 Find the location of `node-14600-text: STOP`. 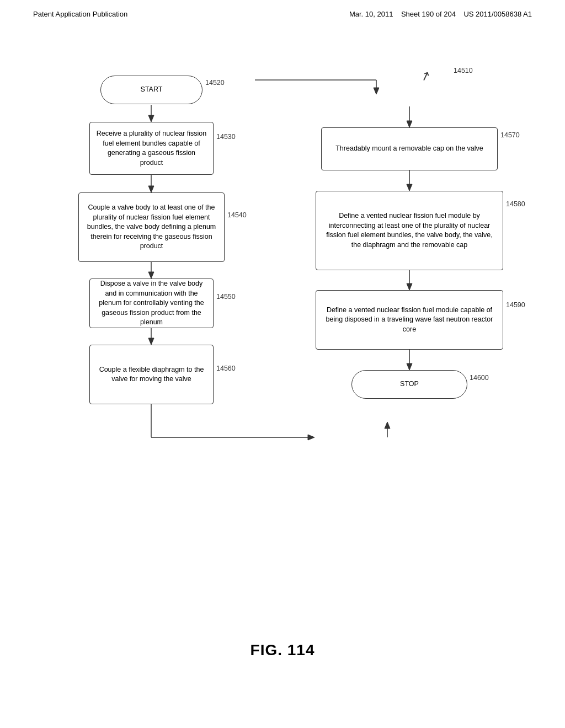

node-14600-text: STOP is located at coordinates (409, 384).